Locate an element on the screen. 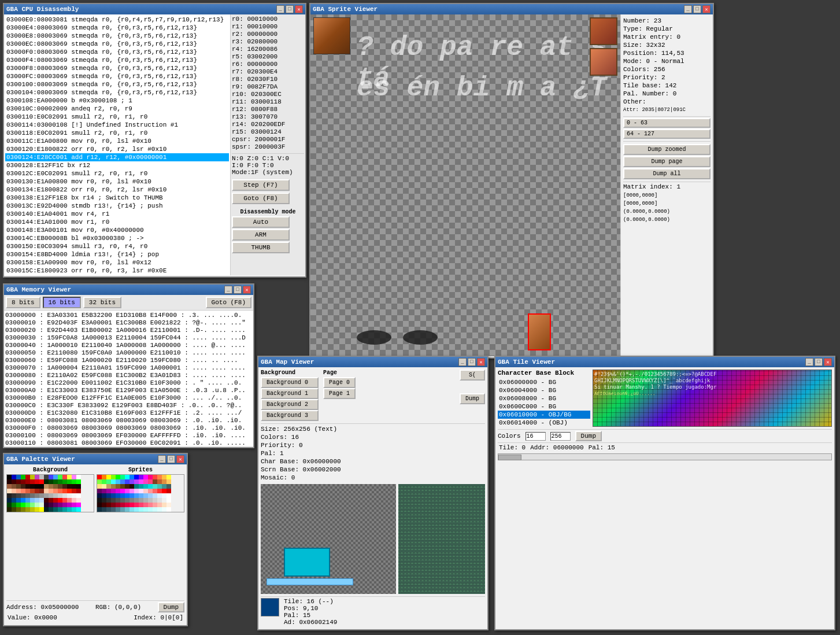 This screenshot has width=840, height=635. bits32-btn: 32 bits is located at coordinates (102, 302).